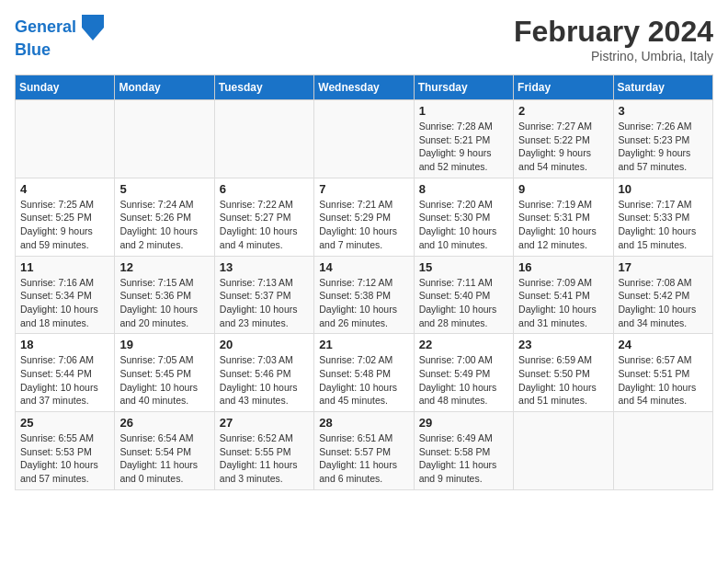 This screenshot has height=563, width=728. I want to click on calendar-day-cell: 24Sunrise: 6:57 AM Sunset: 5:51 PM Dayli…, so click(663, 373).